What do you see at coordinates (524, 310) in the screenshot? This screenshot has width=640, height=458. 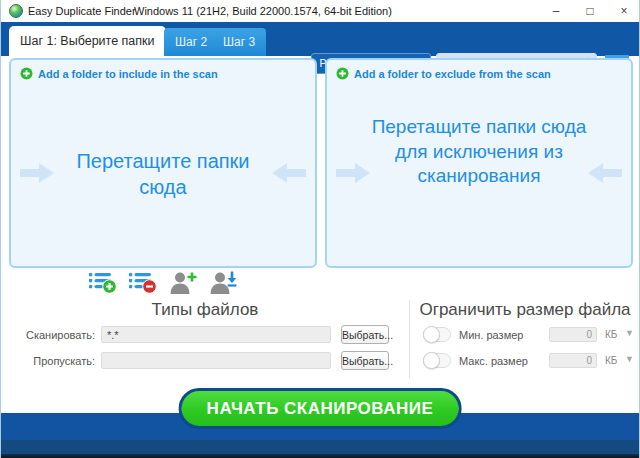 I see `size-limit-title: Ограничить размер файла` at bounding box center [524, 310].